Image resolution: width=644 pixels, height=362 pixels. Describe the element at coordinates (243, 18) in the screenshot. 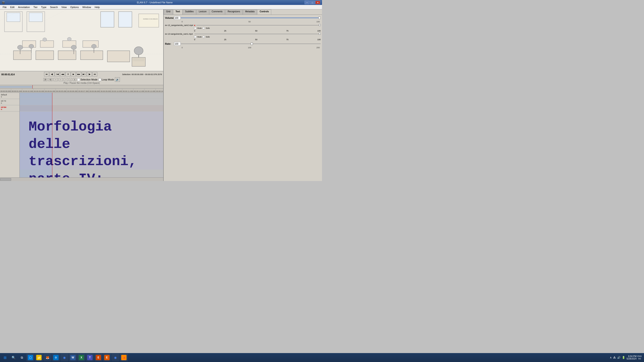

I see `volume-row: Volume:` at that location.